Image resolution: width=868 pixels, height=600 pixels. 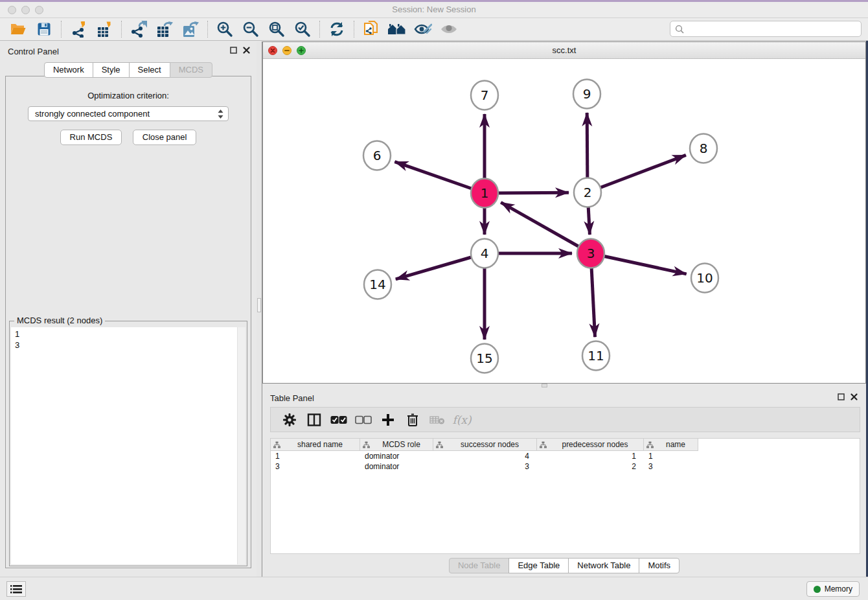 What do you see at coordinates (225, 29) in the screenshot?
I see `zoom-in-icon` at bounding box center [225, 29].